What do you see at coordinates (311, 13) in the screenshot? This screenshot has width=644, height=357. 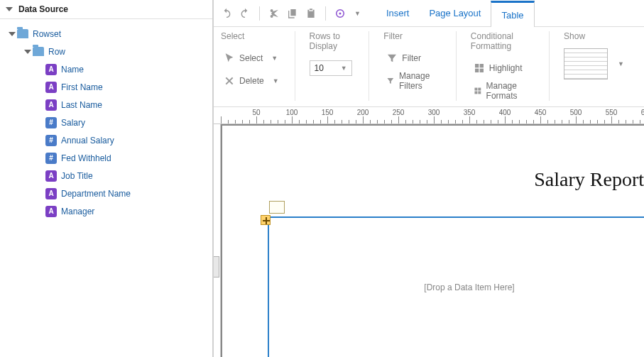 I see `paste-button` at bounding box center [311, 13].